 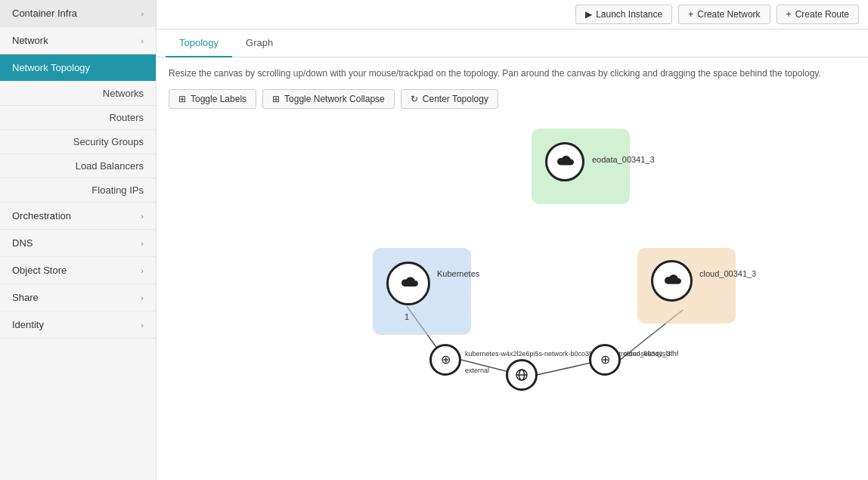 I want to click on sidebar-label: Share, so click(x=26, y=298).